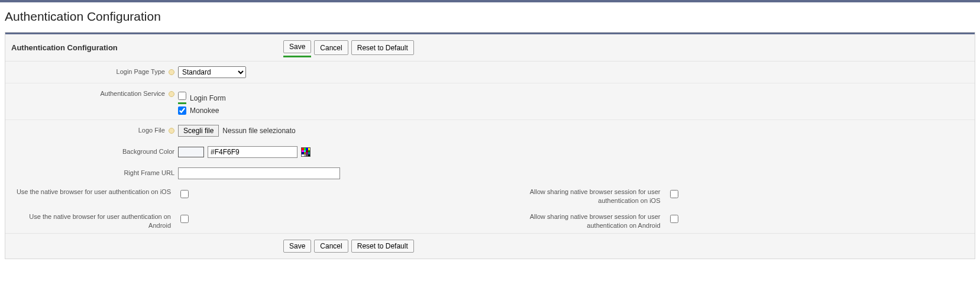 The image size is (980, 297). I want to click on save-button-footer: Save, so click(297, 246).